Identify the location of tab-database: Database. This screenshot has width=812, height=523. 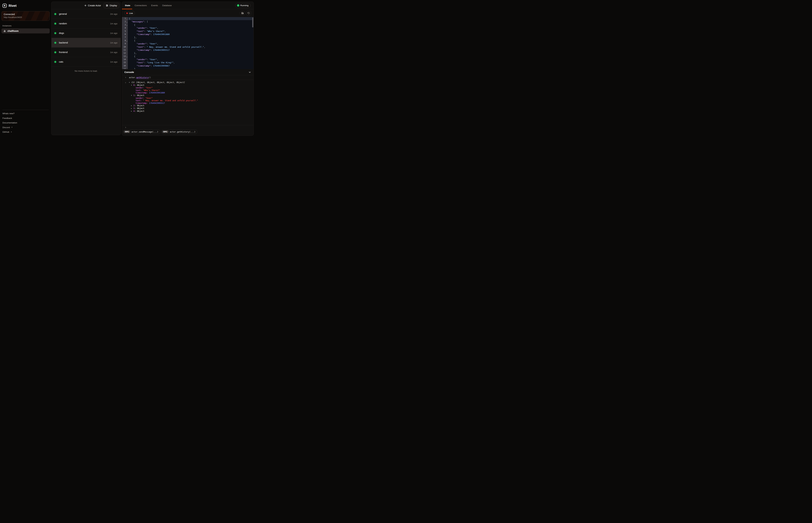
(167, 5).